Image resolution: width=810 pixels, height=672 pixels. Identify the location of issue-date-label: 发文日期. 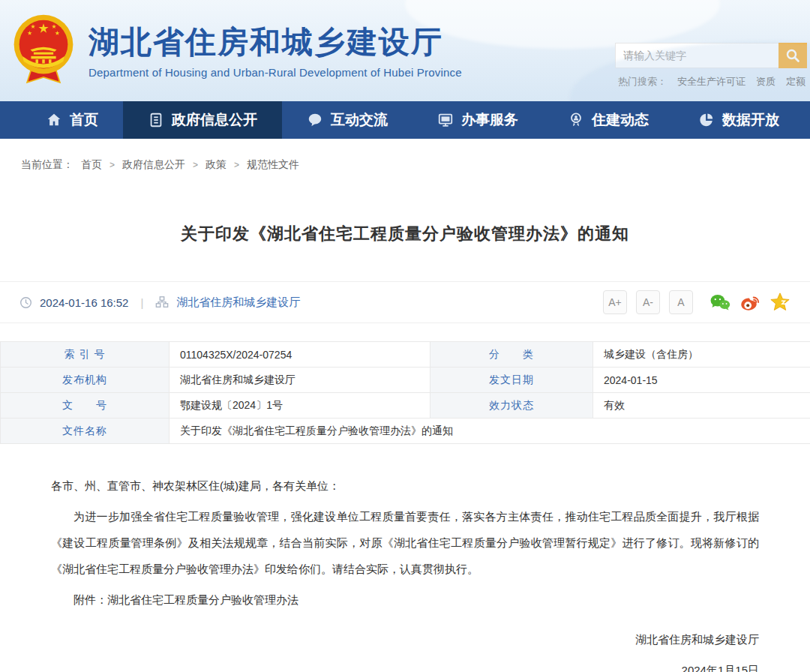
(512, 380).